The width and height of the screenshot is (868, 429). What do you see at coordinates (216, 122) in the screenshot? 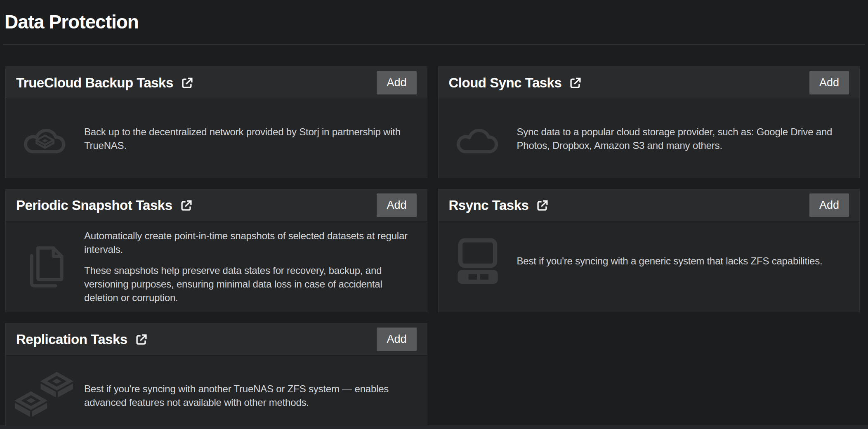
I see `card-truecloud-backup-tasks: TrueCloud Backup Tasks Add` at bounding box center [216, 122].